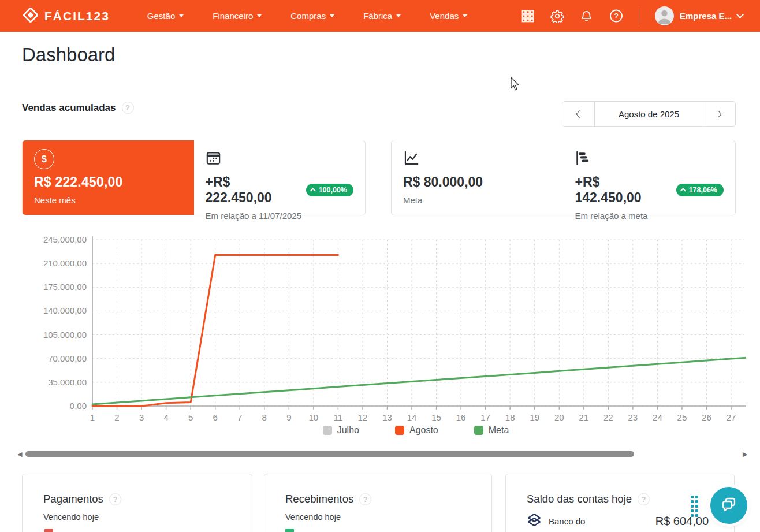  What do you see at coordinates (65, 335) in the screenshot?
I see `y-axis-tick-label: 105.000,00` at bounding box center [65, 335].